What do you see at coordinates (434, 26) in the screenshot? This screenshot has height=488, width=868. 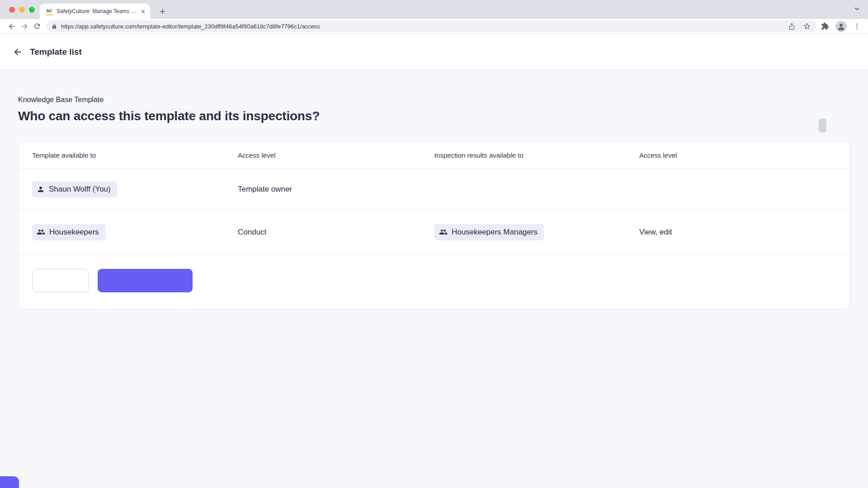 I see `browser-toolbar: https://app.safetyculture.com/template-e…` at bounding box center [434, 26].